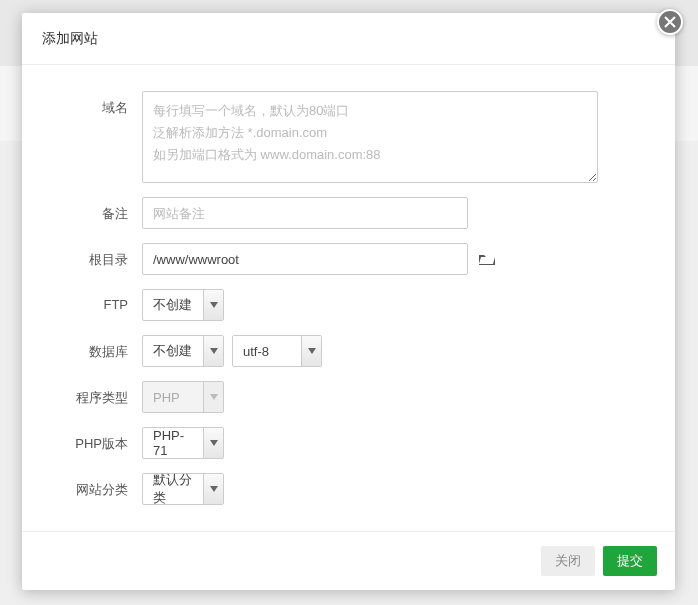 The height and width of the screenshot is (605, 698). Describe the element at coordinates (183, 351) in the screenshot. I see `database-select: 不创建` at that location.